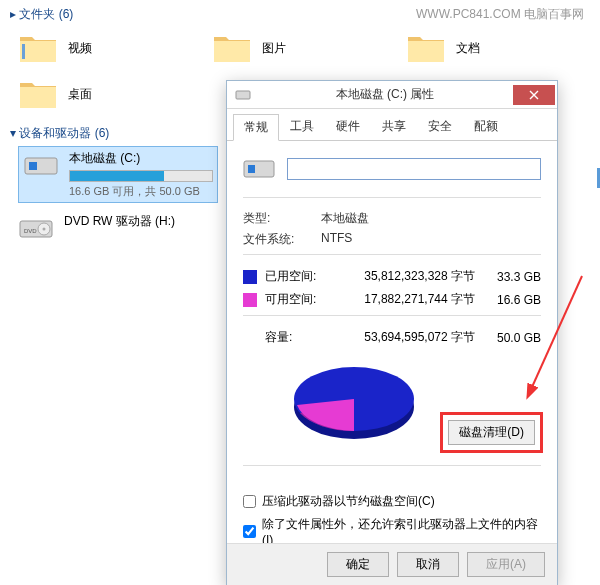  Describe the element at coordinates (410, 276) in the screenshot. I see `used-bytes: 35,812,323,328 字节` at that location.